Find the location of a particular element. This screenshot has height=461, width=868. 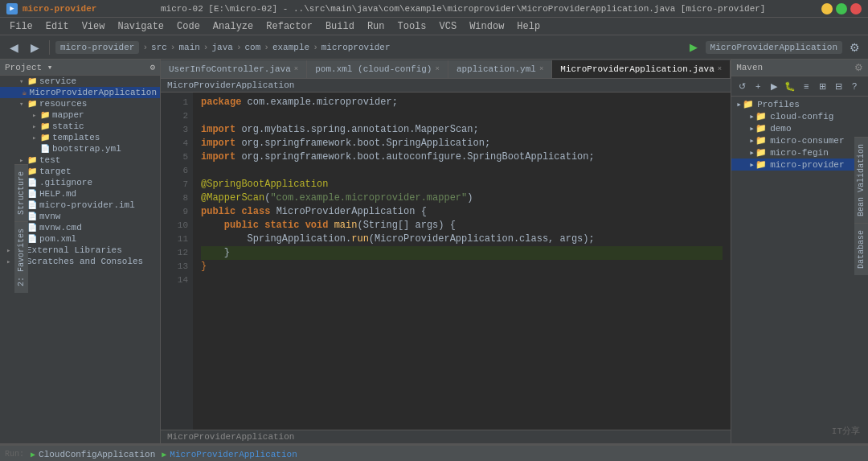

tab-pomxml-cloud: pom.xml (cloud-config) × is located at coordinates (378, 69).